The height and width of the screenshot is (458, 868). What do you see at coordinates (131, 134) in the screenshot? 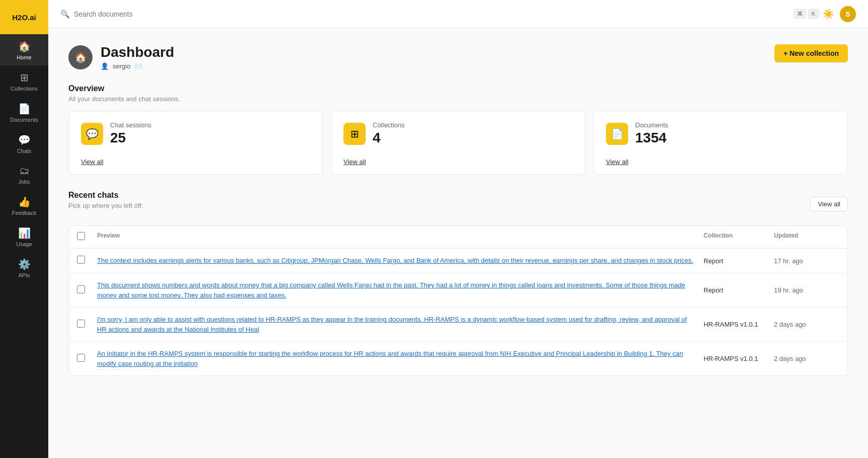
I see `stat-label-block: Chat sessions 25` at bounding box center [131, 134].